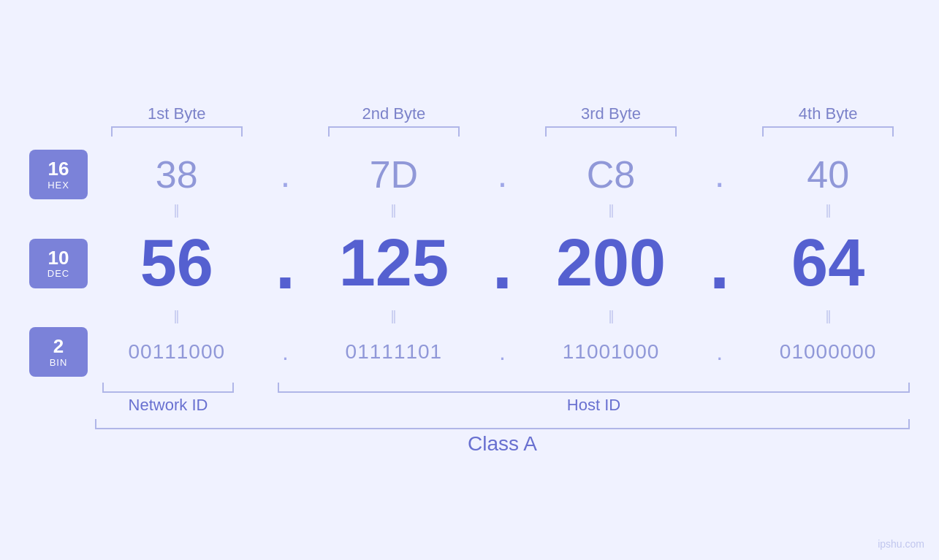 This screenshot has height=560, width=939. I want to click on hex-values-area: 38 . 7D . C8 . 40, so click(503, 174).